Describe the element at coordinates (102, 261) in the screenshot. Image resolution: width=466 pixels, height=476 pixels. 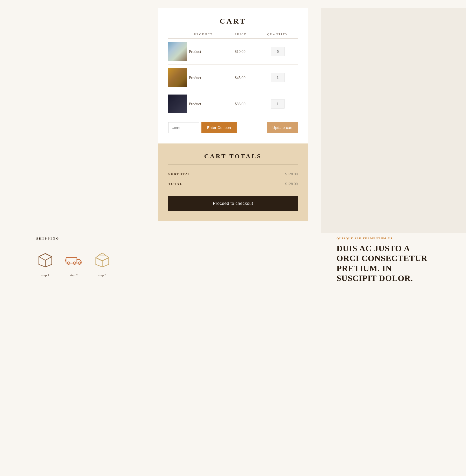
I see `open-box-icon` at that location.